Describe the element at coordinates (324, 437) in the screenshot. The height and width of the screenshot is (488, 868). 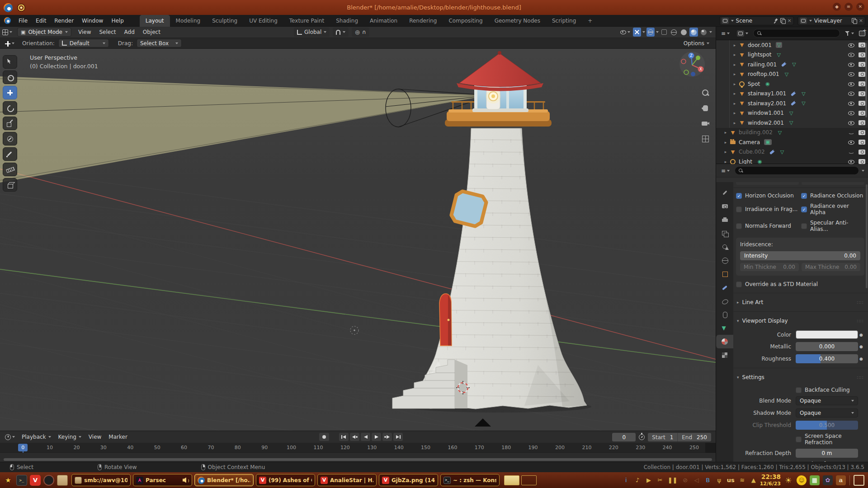
I see `auto-keying-button` at that location.